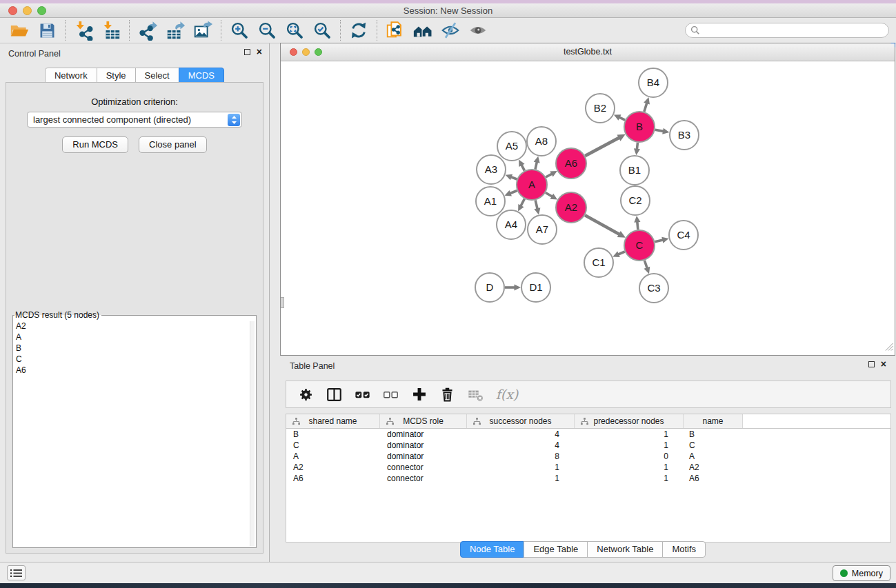  Describe the element at coordinates (684, 135) in the screenshot. I see `graph-node-B3: B3` at that location.